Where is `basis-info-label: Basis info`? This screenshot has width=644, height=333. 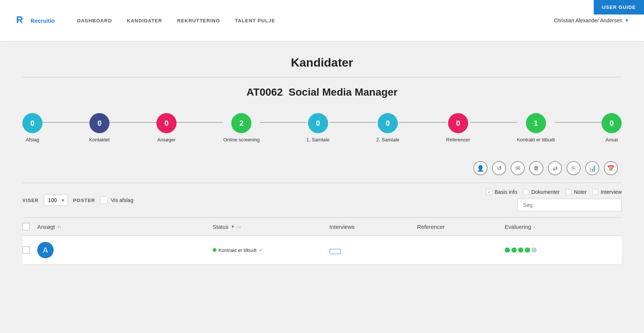 basis-info-label: Basis info is located at coordinates (506, 192).